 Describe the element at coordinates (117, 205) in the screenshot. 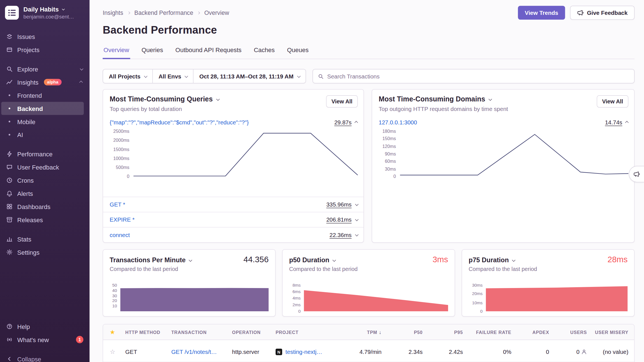

I see `query-link: GET *` at that location.